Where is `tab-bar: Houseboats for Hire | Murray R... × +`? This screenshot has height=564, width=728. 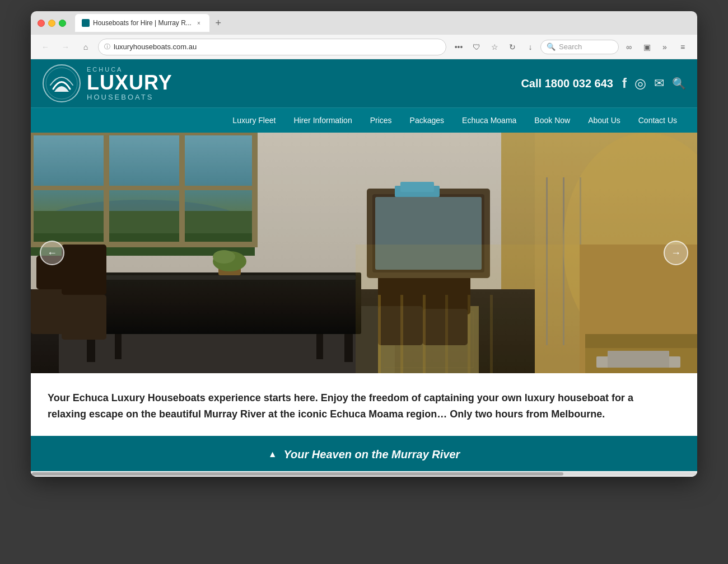 tab-bar: Houseboats for Hire | Murray R... × + is located at coordinates (383, 23).